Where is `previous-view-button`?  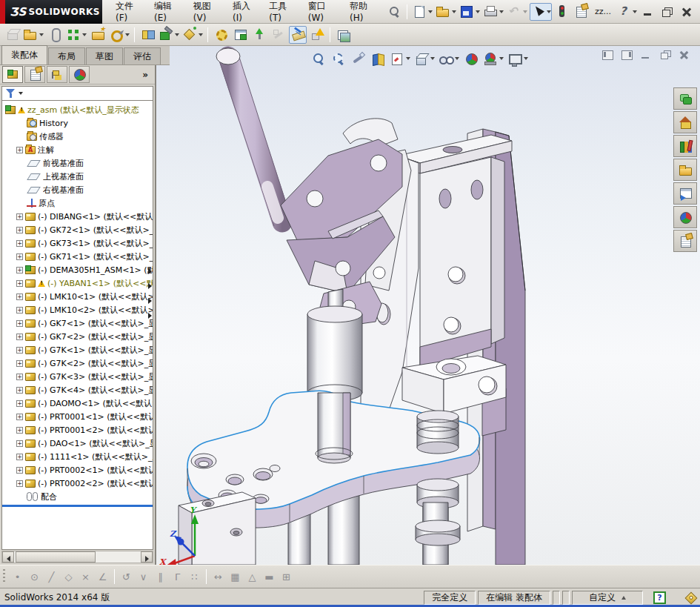 previous-view-button is located at coordinates (358, 59).